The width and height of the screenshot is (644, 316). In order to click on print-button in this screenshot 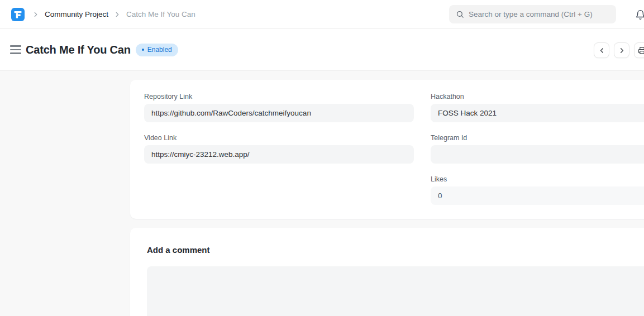, I will do `click(639, 50)`.